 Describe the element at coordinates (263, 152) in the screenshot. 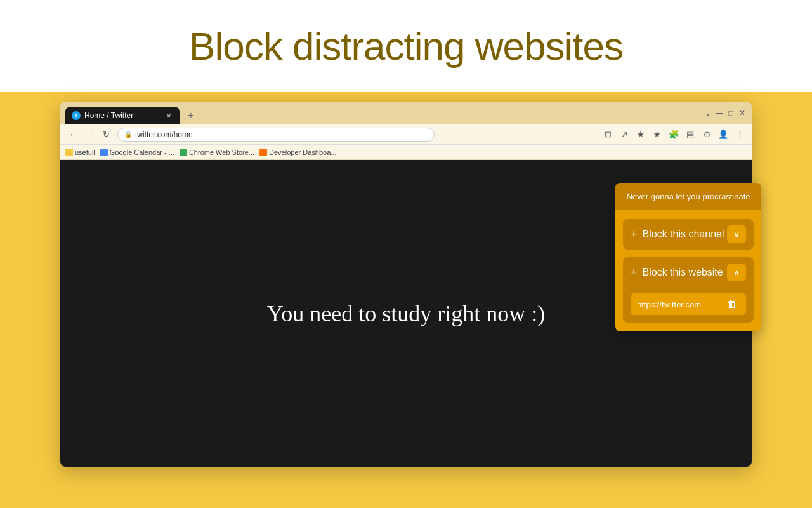

I see `bookmark-dev-icon` at that location.